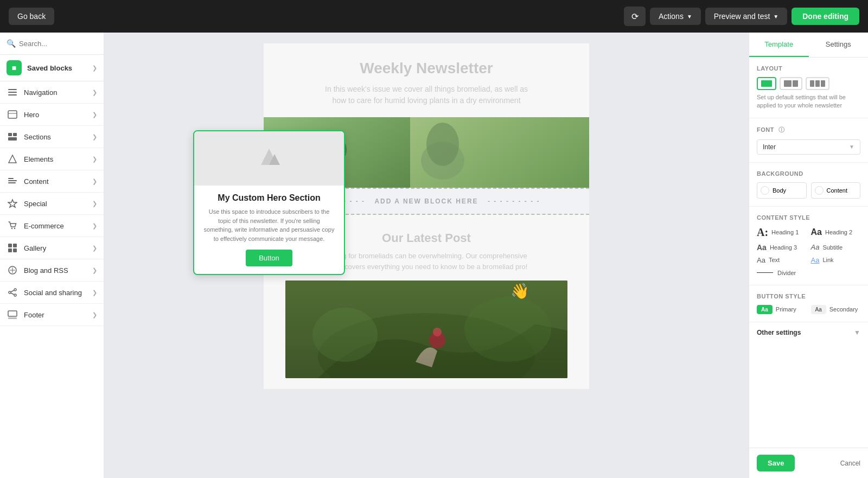 The image size is (868, 478). Describe the element at coordinates (785, 232) in the screenshot. I see `heading1-label: Heading 1` at that location.